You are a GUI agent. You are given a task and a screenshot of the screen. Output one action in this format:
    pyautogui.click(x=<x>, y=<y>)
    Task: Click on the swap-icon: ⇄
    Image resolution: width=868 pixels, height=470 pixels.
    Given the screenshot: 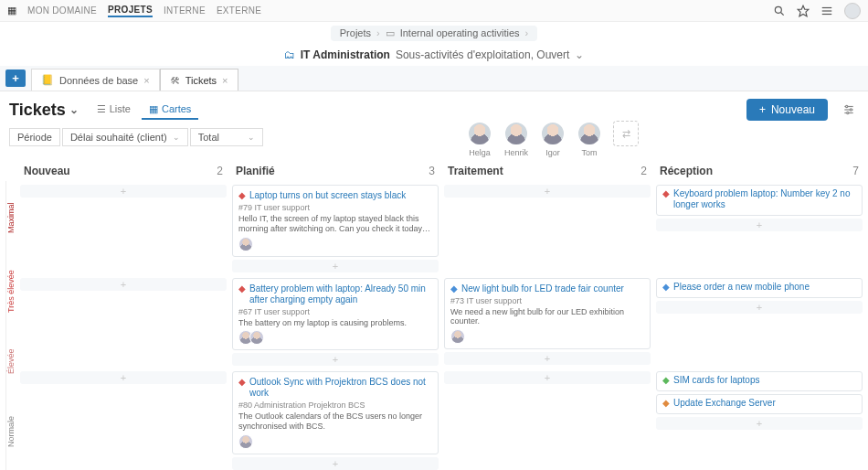 What is the action you would take?
    pyautogui.click(x=626, y=134)
    